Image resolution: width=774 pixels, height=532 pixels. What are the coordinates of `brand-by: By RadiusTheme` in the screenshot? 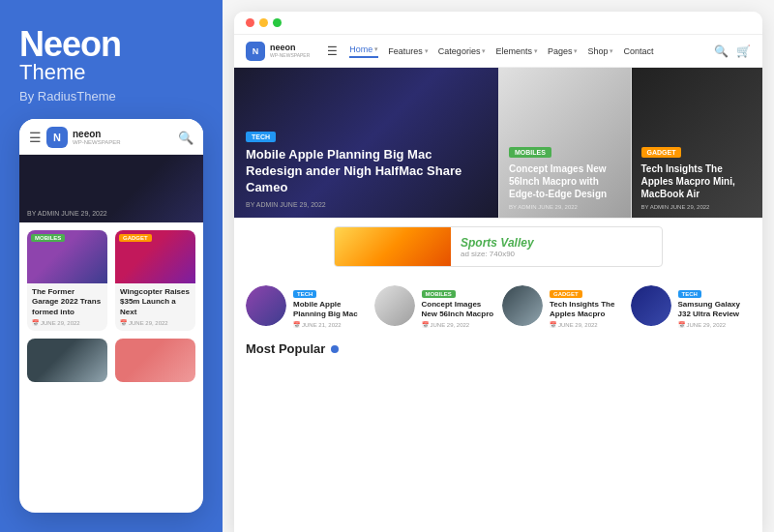 It's located at (111, 97).